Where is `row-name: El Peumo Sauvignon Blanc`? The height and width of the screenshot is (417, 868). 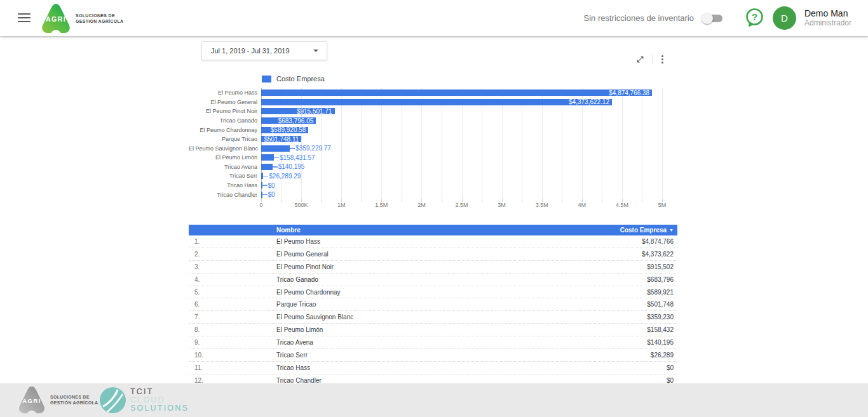
row-name: El Peumo Sauvignon Blanc is located at coordinates (436, 317).